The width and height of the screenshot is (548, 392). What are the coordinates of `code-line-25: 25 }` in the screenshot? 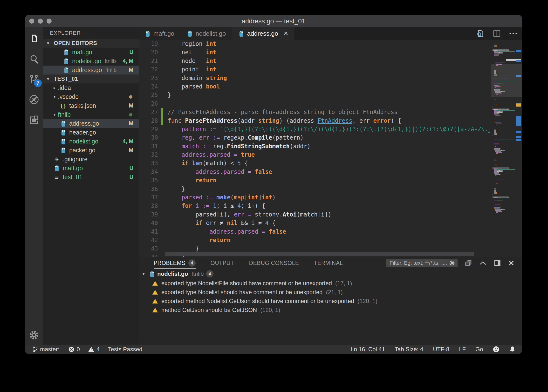 It's located at (314, 95).